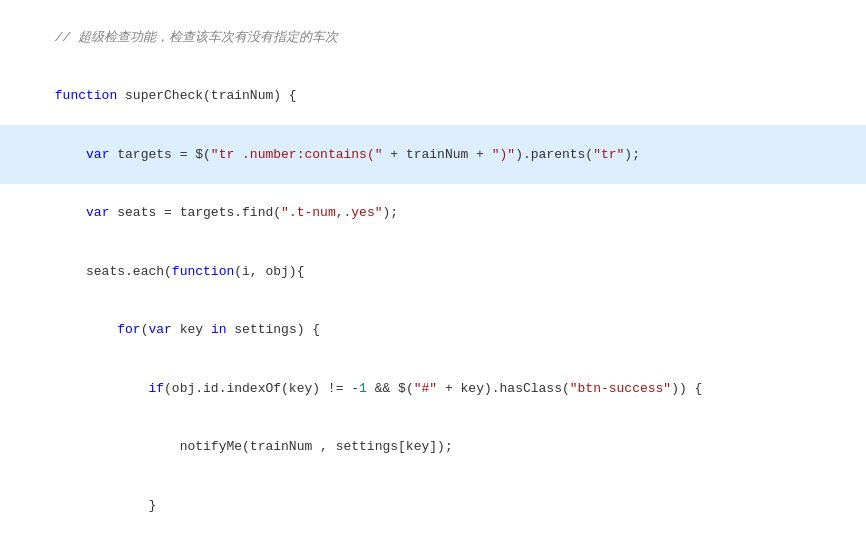 The height and width of the screenshot is (545, 866). Describe the element at coordinates (433, 214) in the screenshot. I see `code-line-4: var seats = targets.find(".t-num,.yes");` at that location.